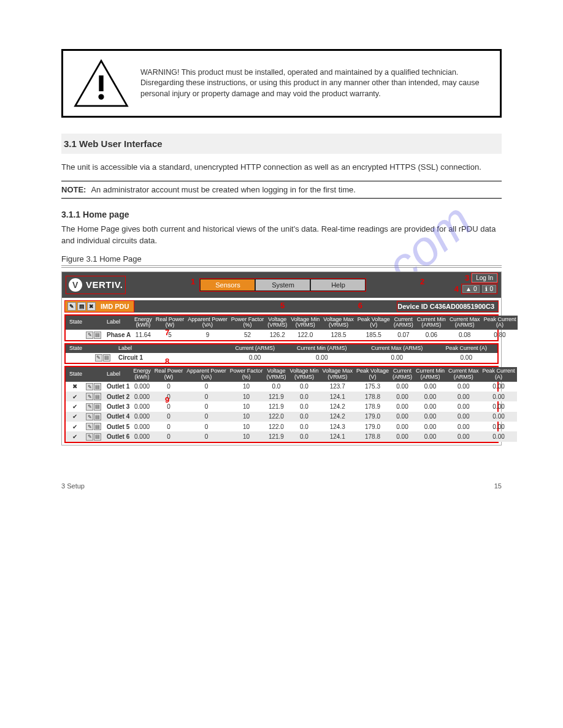  What do you see at coordinates (467, 278) in the screenshot?
I see `annotation-3: 3` at bounding box center [467, 278].